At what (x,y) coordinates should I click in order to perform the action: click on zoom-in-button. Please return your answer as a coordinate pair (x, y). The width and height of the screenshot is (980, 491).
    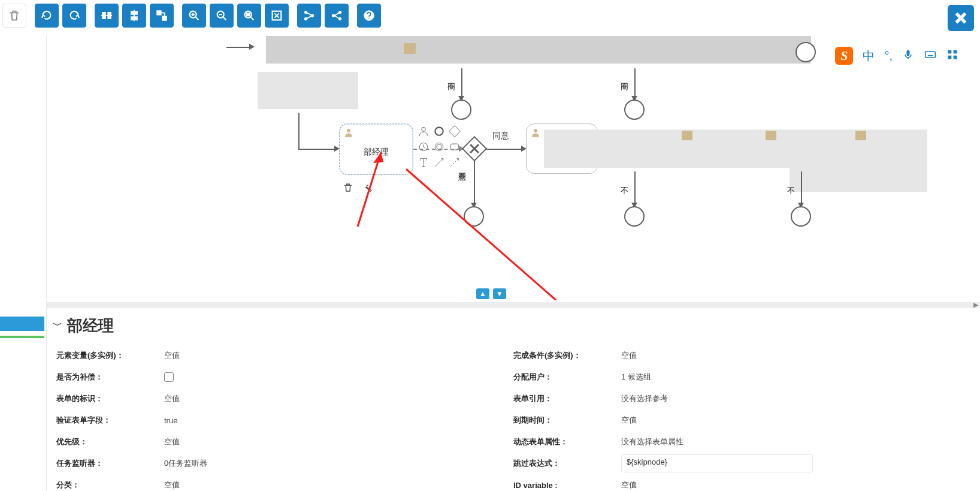
    Looking at the image, I should click on (194, 16).